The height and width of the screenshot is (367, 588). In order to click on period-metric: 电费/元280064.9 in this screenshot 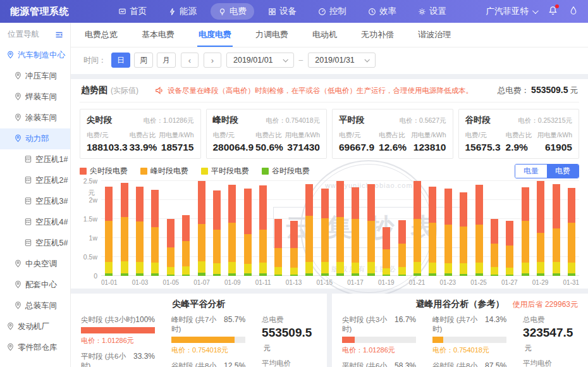, I will do `click(234, 142)`.